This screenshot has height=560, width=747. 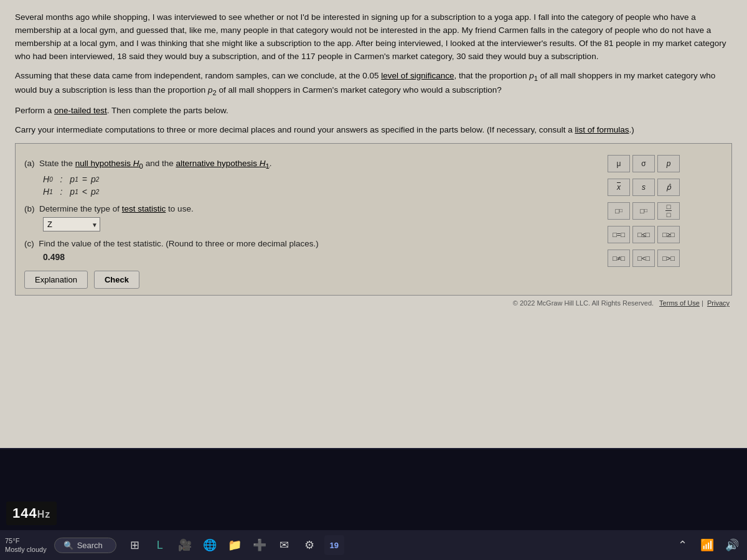 What do you see at coordinates (707, 545) in the screenshot?
I see `taskbar-network-icon: 📶` at bounding box center [707, 545].